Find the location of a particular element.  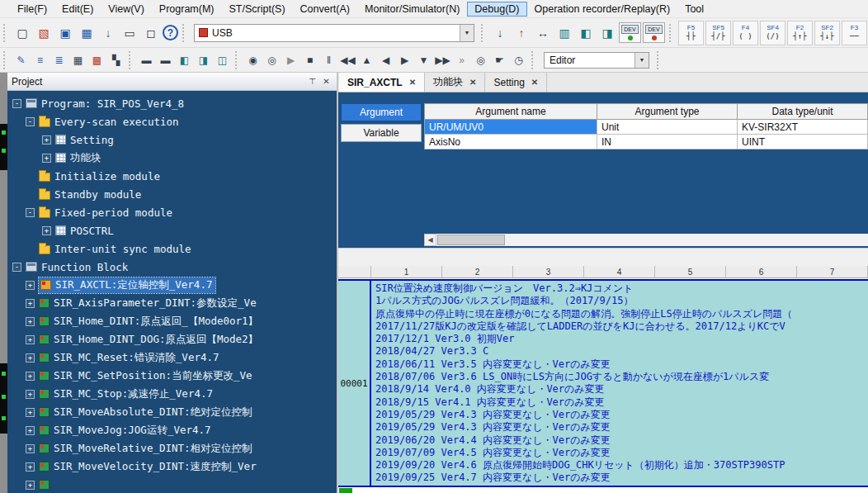

save-project-icon: ▣ is located at coordinates (65, 33).